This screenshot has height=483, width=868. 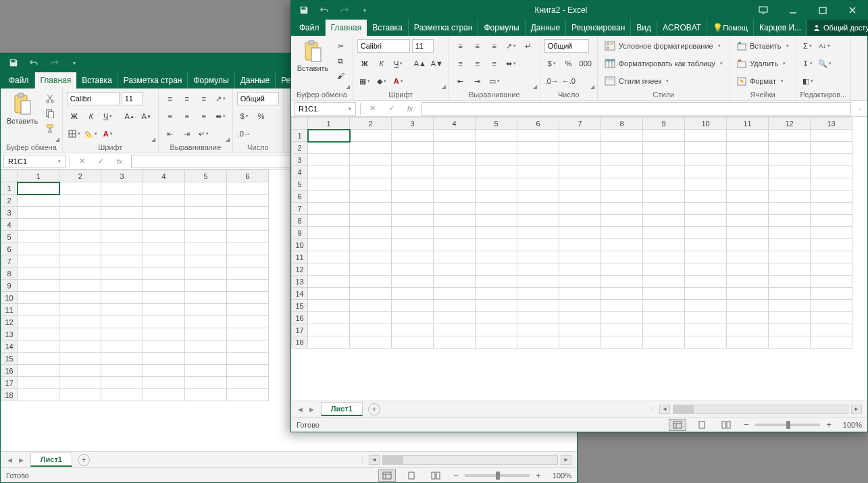 I want to click on sheet-tab: Лист1, so click(x=51, y=459).